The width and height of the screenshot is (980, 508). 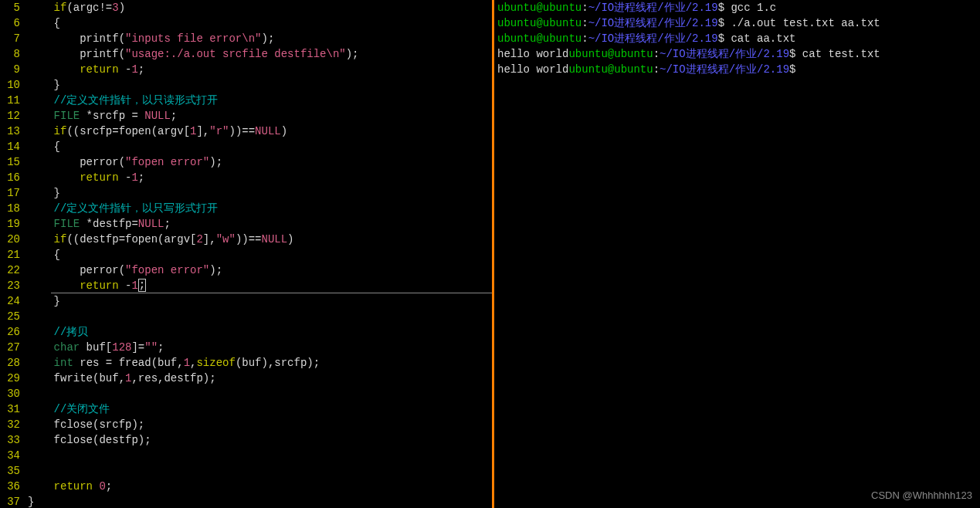 I want to click on line-number: 6, so click(x=10, y=23).